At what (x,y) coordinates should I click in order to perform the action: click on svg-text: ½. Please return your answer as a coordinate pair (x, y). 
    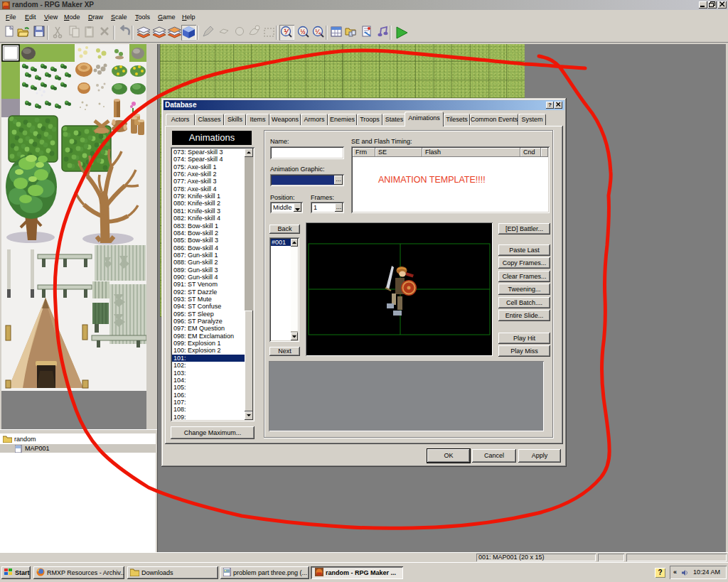
    Looking at the image, I should click on (303, 32).